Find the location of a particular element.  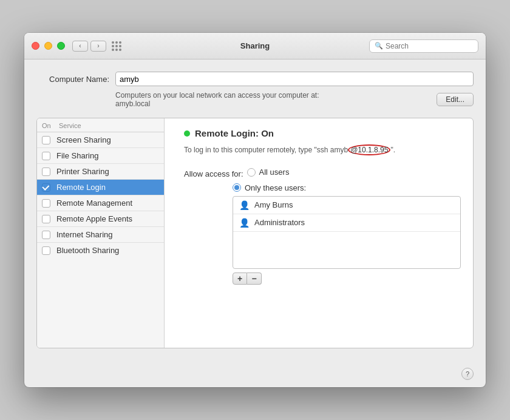

service-label-printer-sharing: Printer Sharing is located at coordinates (83, 171).